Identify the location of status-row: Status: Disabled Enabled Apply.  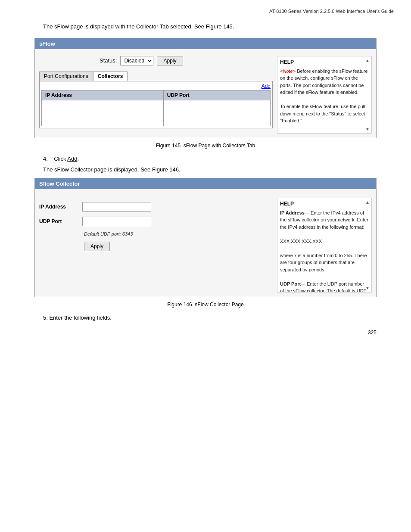
(156, 61).